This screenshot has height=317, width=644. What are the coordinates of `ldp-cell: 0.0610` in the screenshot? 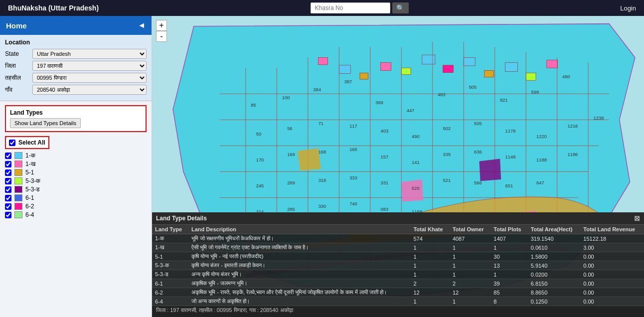 It's located at (554, 248).